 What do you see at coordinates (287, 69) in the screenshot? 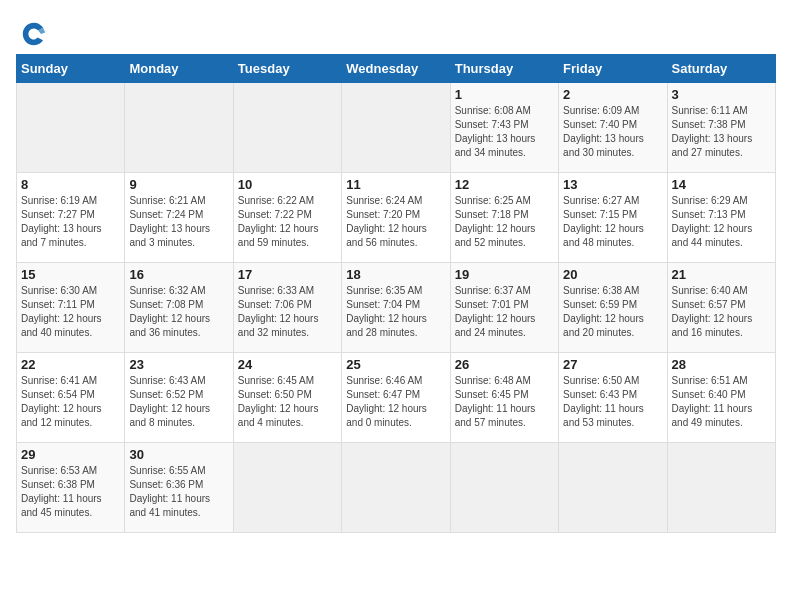
I see `weekday-header-cell: Tuesday` at bounding box center [287, 69].